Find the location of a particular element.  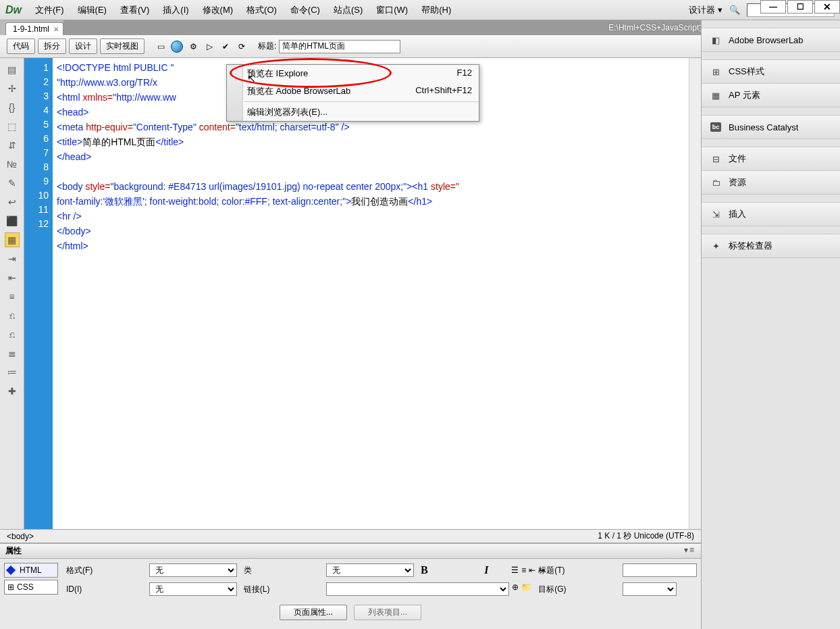

snippets-icon: ✚ is located at coordinates (12, 391).